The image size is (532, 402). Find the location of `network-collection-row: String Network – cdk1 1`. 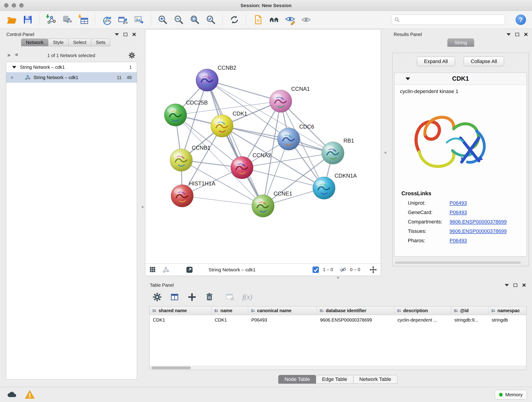

network-collection-row: String Network – cdk1 1 is located at coordinates (72, 67).